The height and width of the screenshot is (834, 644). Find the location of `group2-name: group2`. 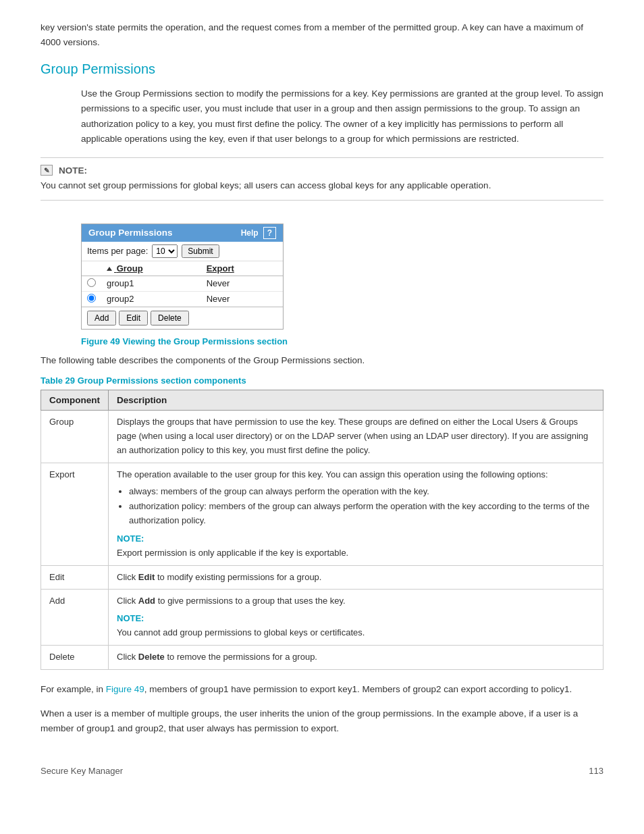

group2-name: group2 is located at coordinates (151, 298).